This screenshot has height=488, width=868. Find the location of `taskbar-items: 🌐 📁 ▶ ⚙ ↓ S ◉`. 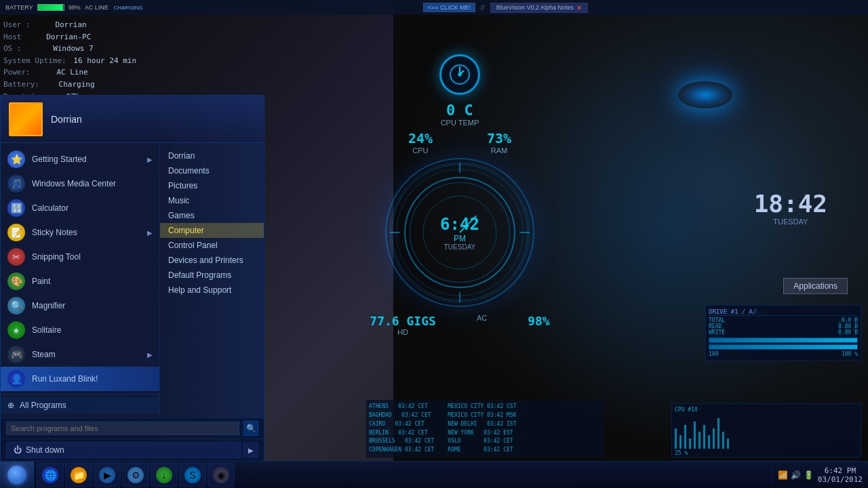

taskbar-items: 🌐 📁 ▶ ⚙ ↓ S ◉ is located at coordinates (403, 475).